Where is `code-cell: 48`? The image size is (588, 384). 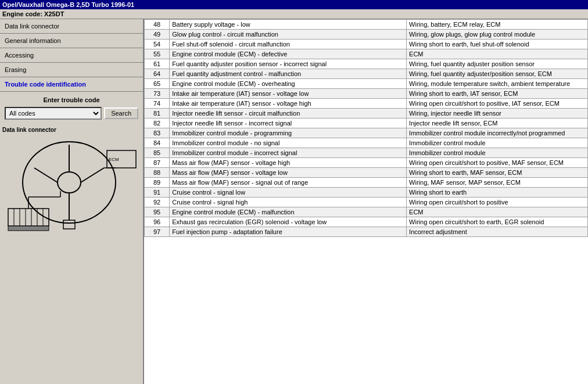
code-cell: 48 is located at coordinates (157, 24).